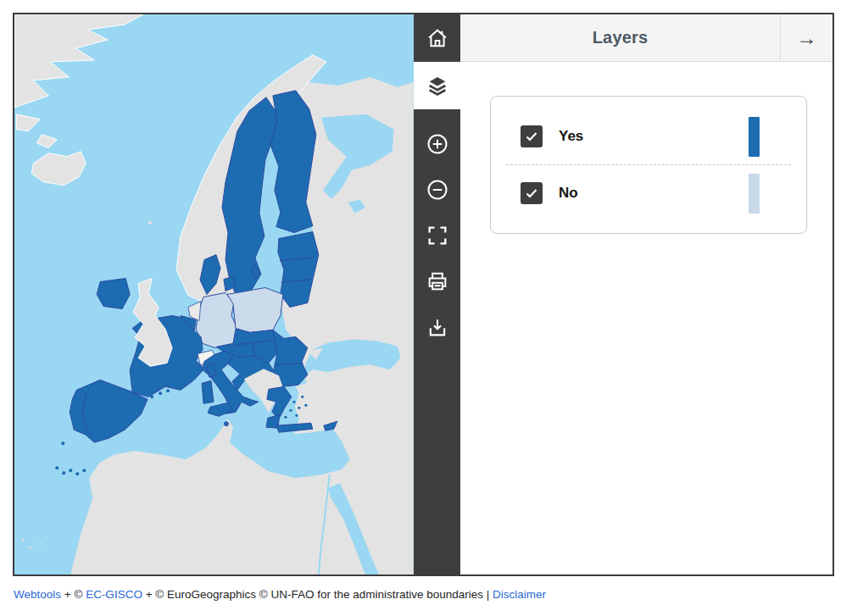  What do you see at coordinates (437, 327) in the screenshot?
I see `download-icon` at bounding box center [437, 327].